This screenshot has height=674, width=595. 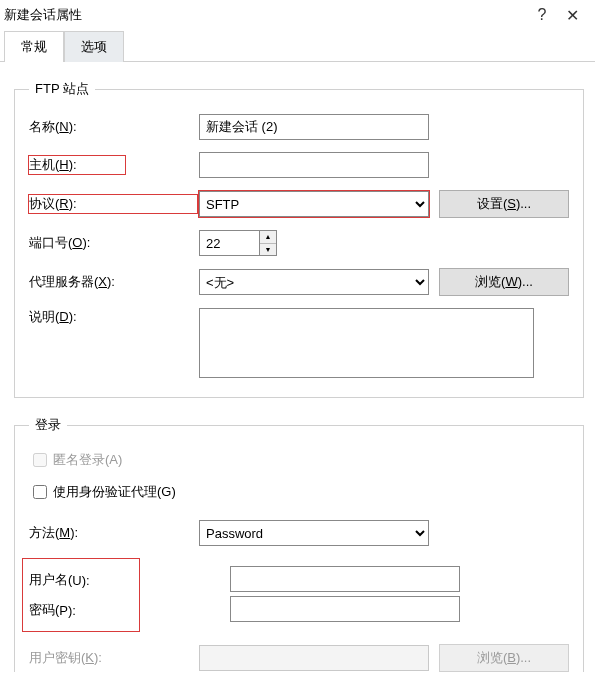 What do you see at coordinates (94, 46) in the screenshot?
I see `tab-options: 选项` at bounding box center [94, 46].